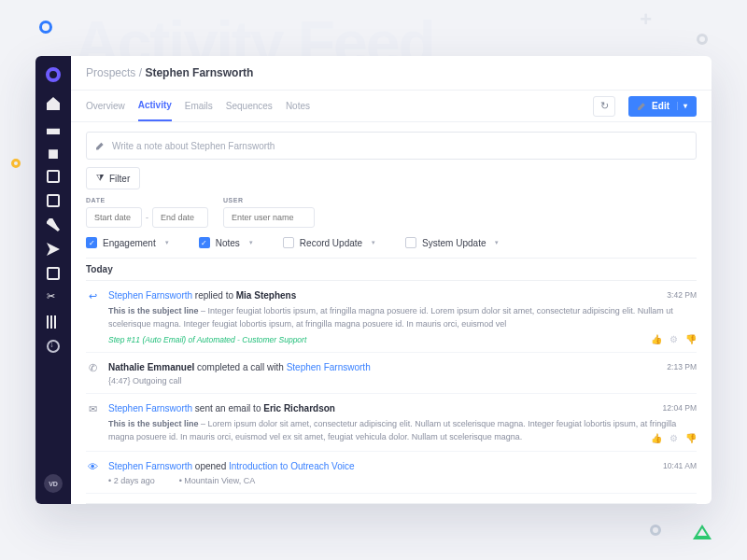 Image resolution: width=747 pixels, height=560 pixels. I want to click on breadcrumb: Prospects / Stephen Farnsworth, so click(391, 73).